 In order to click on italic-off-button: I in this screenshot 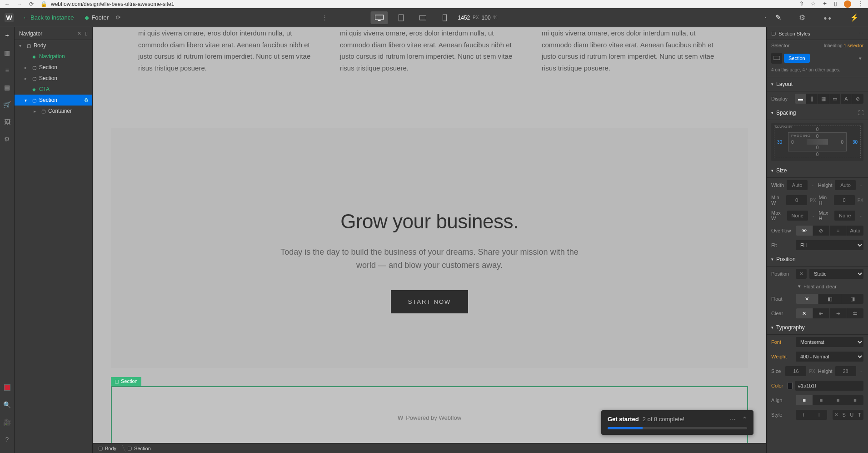, I will do `click(819, 415)`.